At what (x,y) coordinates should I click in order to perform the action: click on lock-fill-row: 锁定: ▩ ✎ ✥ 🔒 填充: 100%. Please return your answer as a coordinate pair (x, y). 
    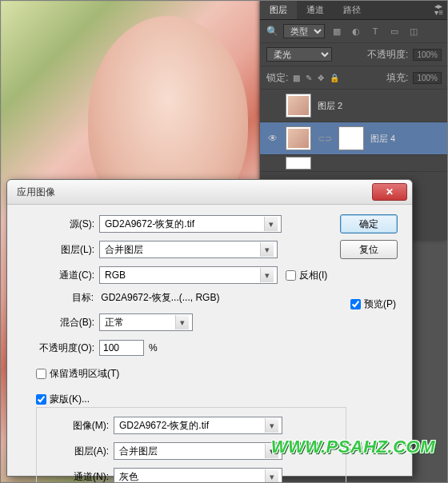
    Looking at the image, I should click on (354, 78).